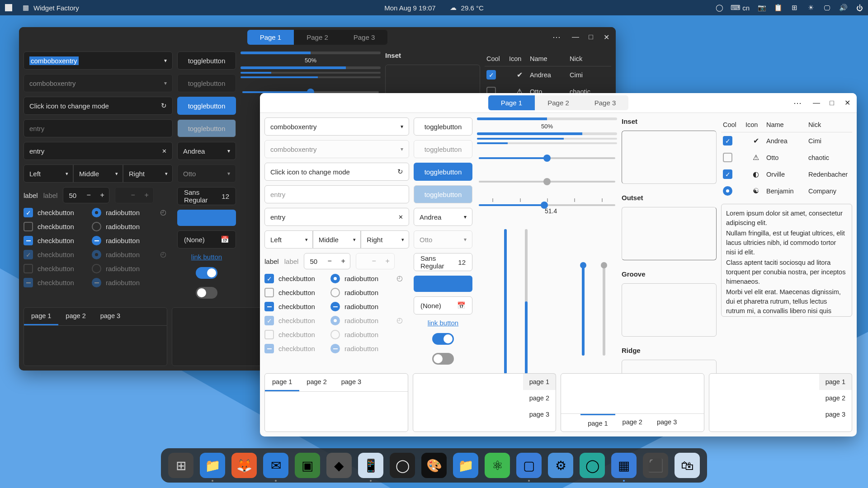  What do you see at coordinates (371, 465) in the screenshot?
I see `phone-icon: 📱` at bounding box center [371, 465].